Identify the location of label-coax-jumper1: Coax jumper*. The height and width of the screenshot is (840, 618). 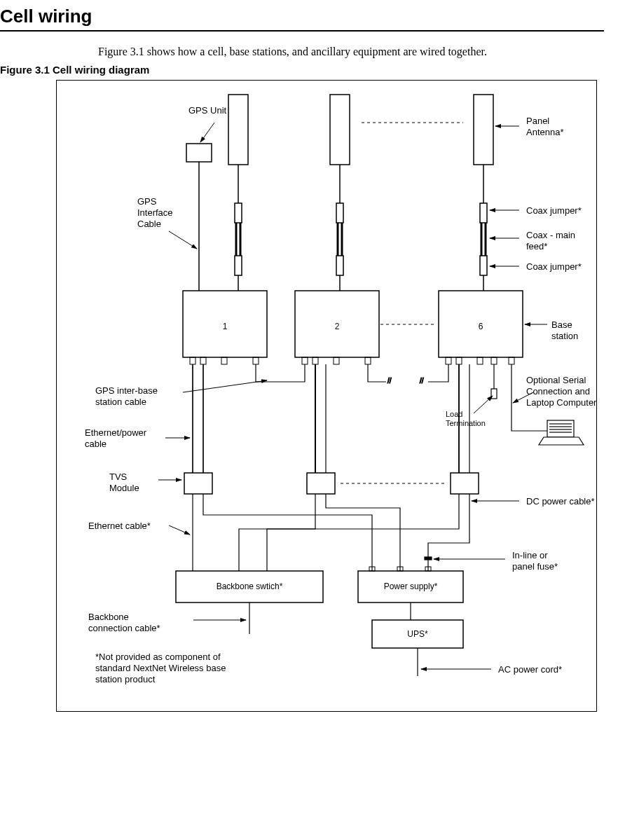
(554, 211).